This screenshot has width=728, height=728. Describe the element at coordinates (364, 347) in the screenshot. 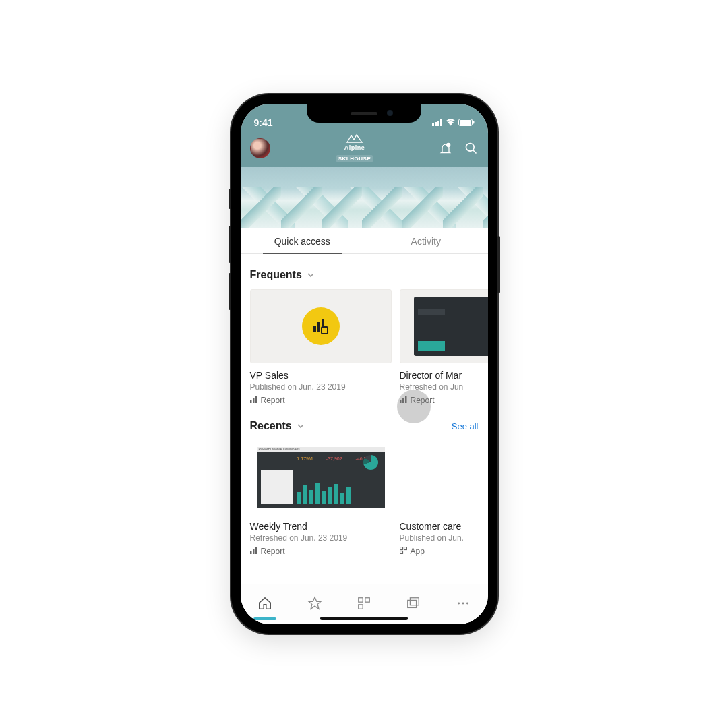

I see `frequents-row: VP Sales Published on Jun. 23 2019 Repor…` at that location.